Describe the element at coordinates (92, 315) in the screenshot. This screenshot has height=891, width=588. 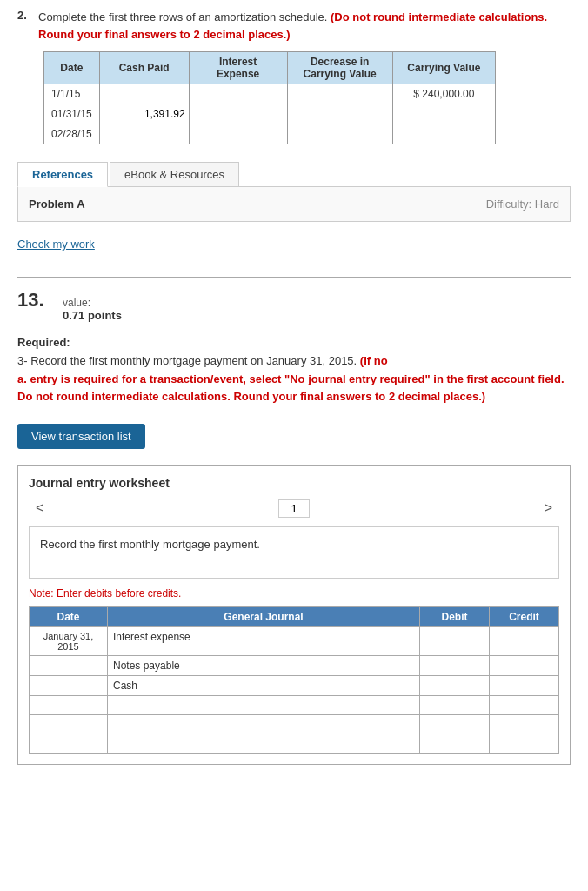
I see `q13-points: 0.71 points` at that location.